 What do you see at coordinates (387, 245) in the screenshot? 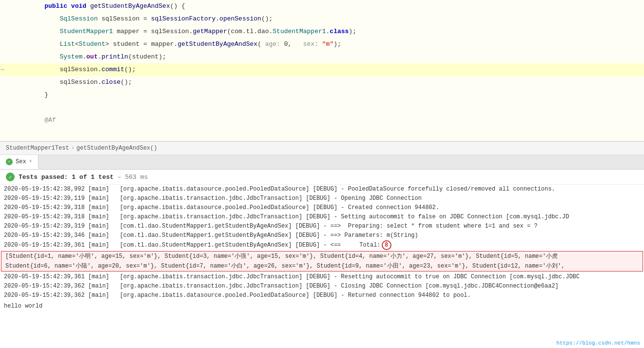
I see `total-value: 8` at bounding box center [387, 245].